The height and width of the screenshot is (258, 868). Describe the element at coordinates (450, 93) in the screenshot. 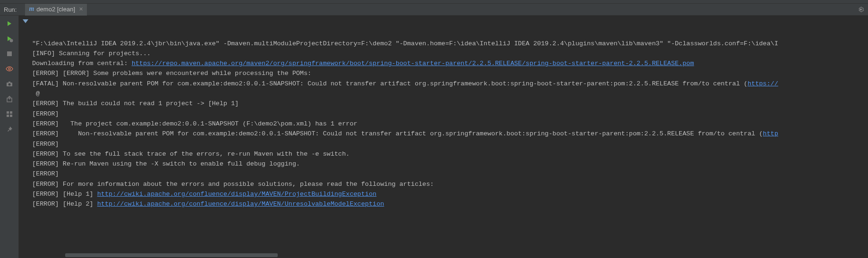

I see `console-line: @` at that location.